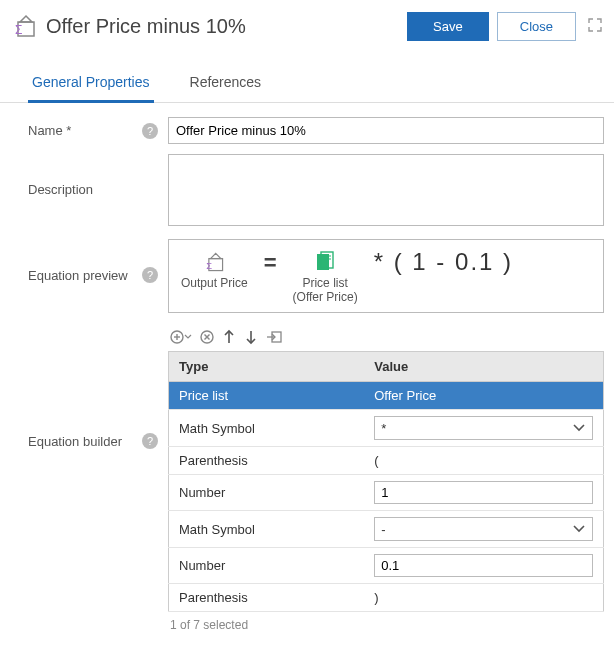 The height and width of the screenshot is (663, 614). I want to click on selection-status: 1 of 7 selected, so click(386, 625).